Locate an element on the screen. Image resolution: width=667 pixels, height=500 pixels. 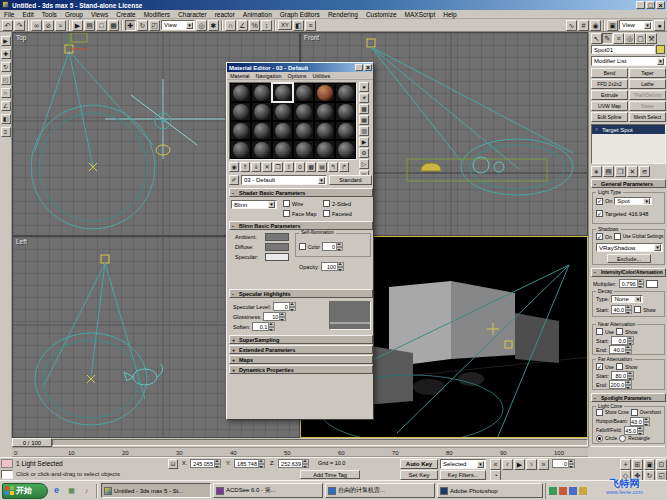
tray-icon is located at coordinates (553, 491).